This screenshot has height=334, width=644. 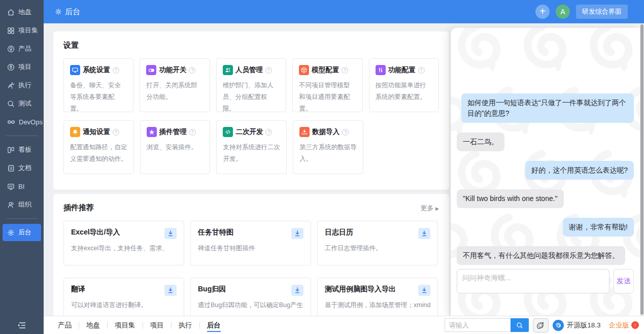 I want to click on footer-tab-project: 项目, so click(x=157, y=325).